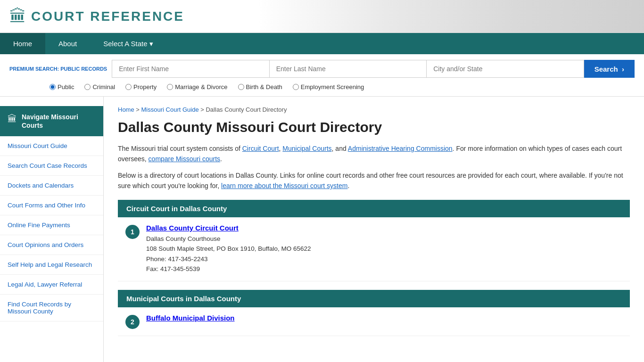 The height and width of the screenshot is (362, 644). What do you see at coordinates (62, 87) in the screenshot?
I see `radio-public: Public` at bounding box center [62, 87].